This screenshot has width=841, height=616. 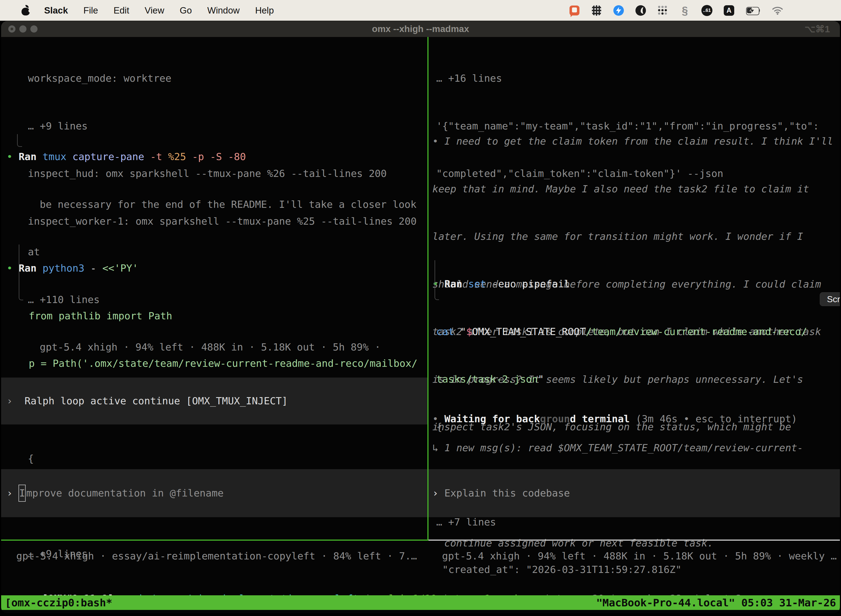 What do you see at coordinates (817, 29) in the screenshot?
I see `window-shortcut-badge: ⌥⌘1` at bounding box center [817, 29].